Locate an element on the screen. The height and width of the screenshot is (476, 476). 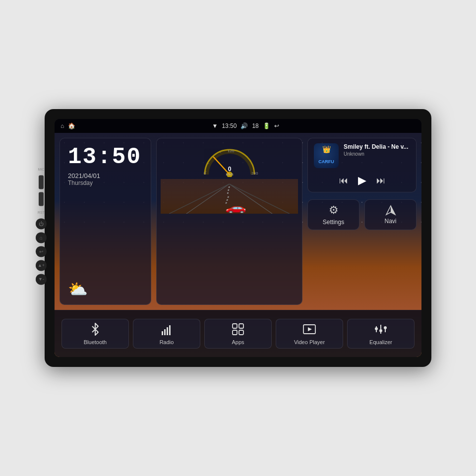
bluetooth-label: Bluetooth is located at coordinates (95, 342).